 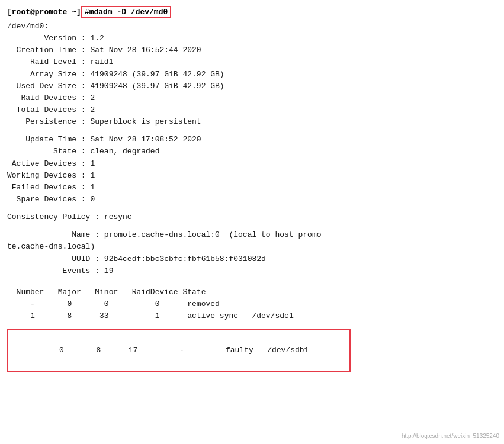 I want to click on row-faulty-num: 0, so click(x=62, y=350).